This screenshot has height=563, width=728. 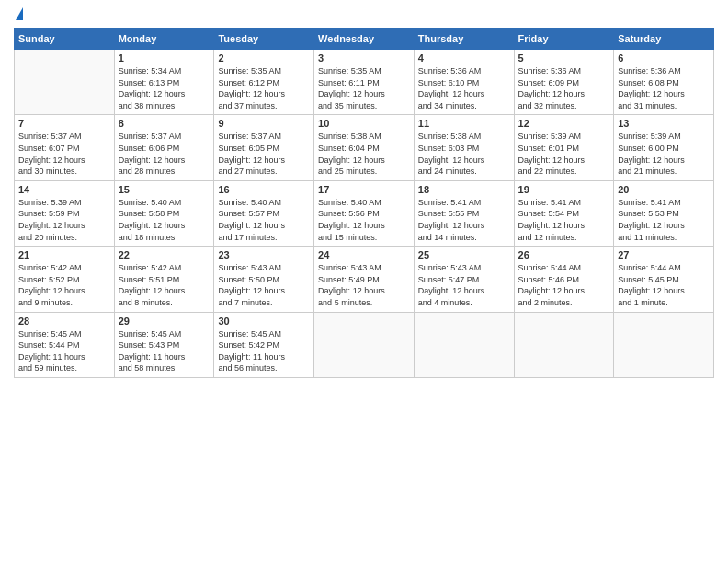 What do you see at coordinates (64, 321) in the screenshot?
I see `day-number: 28` at bounding box center [64, 321].